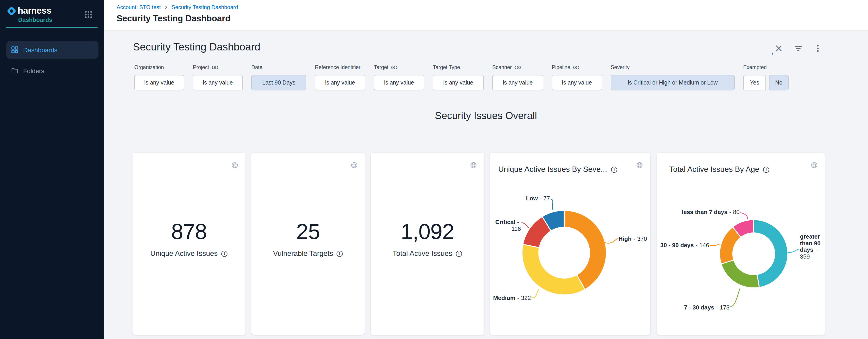 The width and height of the screenshot is (868, 339). Describe the element at coordinates (40, 50) in the screenshot. I see `sidebar-item-label: Dashboards` at that location.